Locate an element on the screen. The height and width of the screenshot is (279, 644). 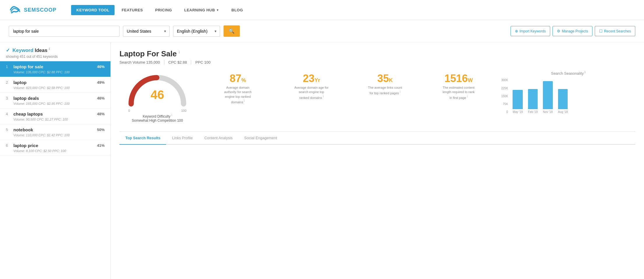
bar-label: Feb '19 is located at coordinates (533, 112).